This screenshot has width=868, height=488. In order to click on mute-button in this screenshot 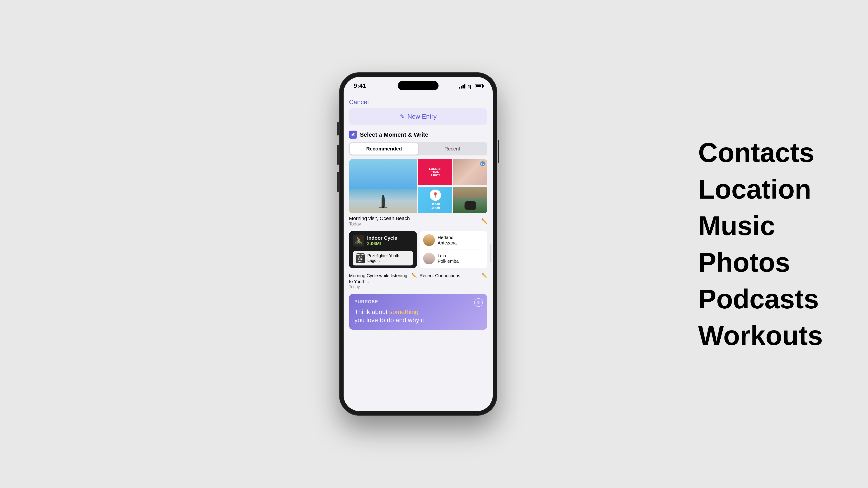, I will do `click(338, 129)`.